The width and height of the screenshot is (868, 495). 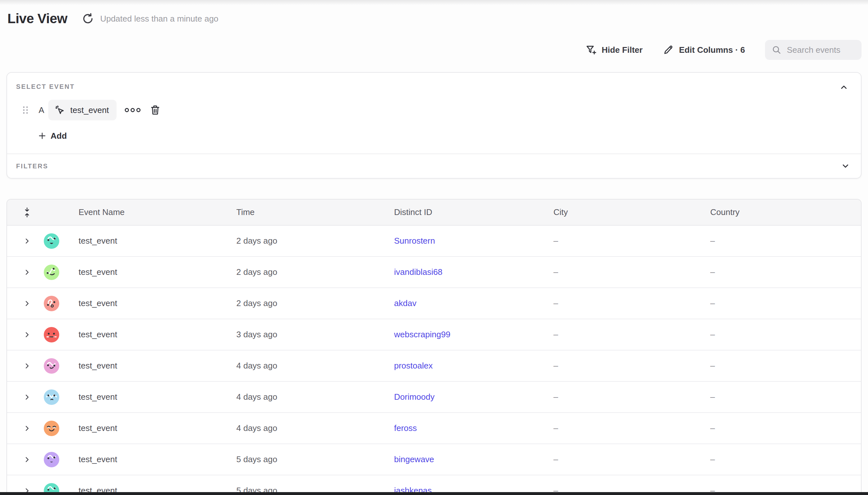 What do you see at coordinates (434, 241) in the screenshot?
I see `table-row: test_event 2 days ago Sunrostern – –` at bounding box center [434, 241].